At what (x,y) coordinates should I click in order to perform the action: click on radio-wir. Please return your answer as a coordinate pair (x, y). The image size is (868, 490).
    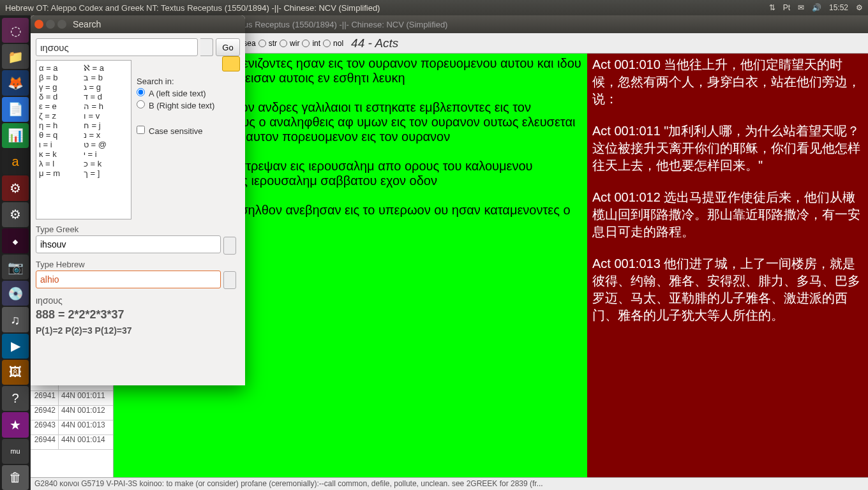
    Looking at the image, I should click on (283, 43).